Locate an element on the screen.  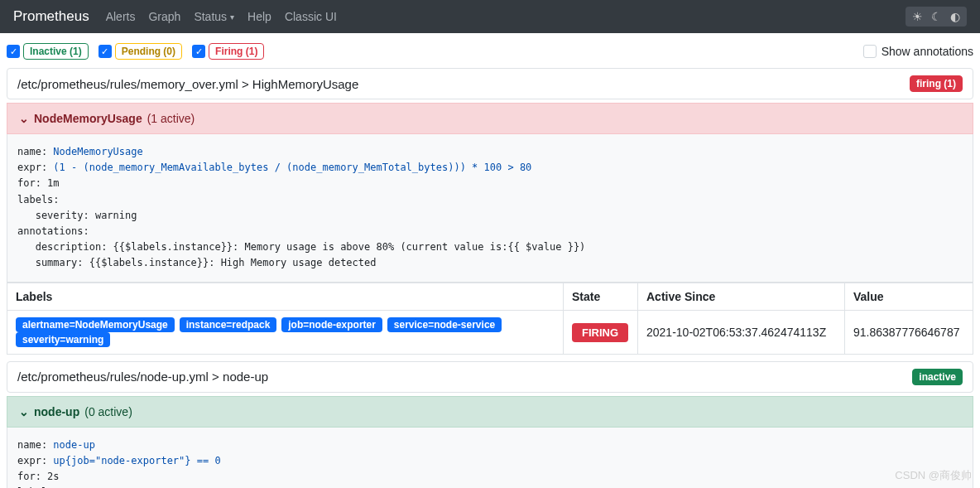
moon-icon: ☾ is located at coordinates (937, 17).